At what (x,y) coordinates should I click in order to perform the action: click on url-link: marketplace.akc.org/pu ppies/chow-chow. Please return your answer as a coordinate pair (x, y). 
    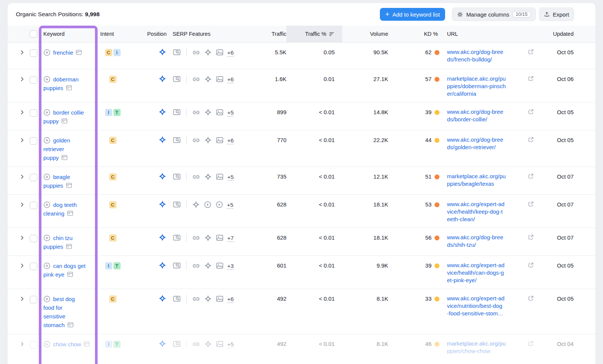
    Looking at the image, I should click on (476, 347).